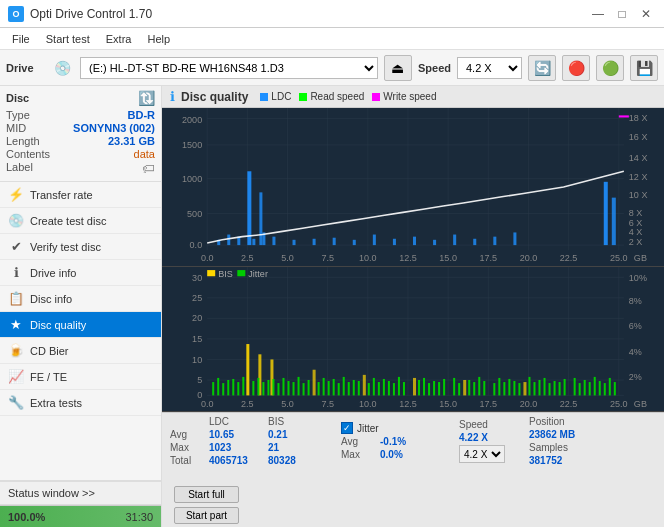 This screenshot has height=527, width=664. I want to click on write-speed-color-box, so click(376, 97).